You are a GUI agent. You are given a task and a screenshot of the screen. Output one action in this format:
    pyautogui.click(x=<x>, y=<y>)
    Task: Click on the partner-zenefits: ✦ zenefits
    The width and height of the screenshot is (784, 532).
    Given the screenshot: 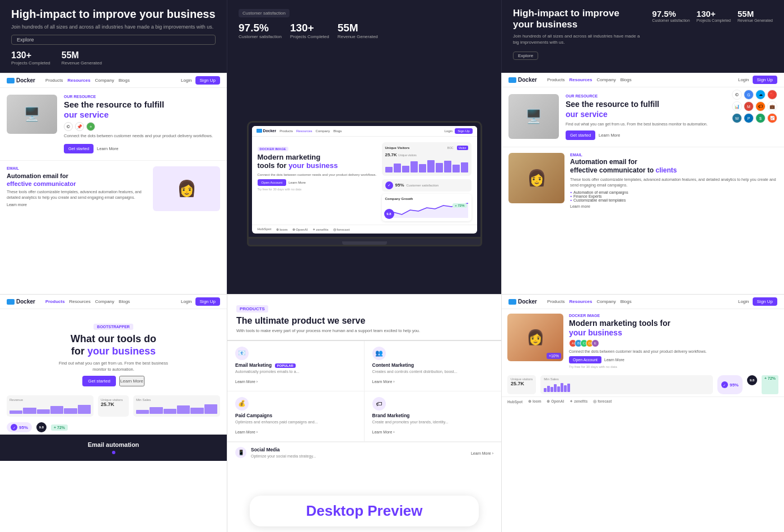 What is the action you would take?
    pyautogui.click(x=320, y=230)
    